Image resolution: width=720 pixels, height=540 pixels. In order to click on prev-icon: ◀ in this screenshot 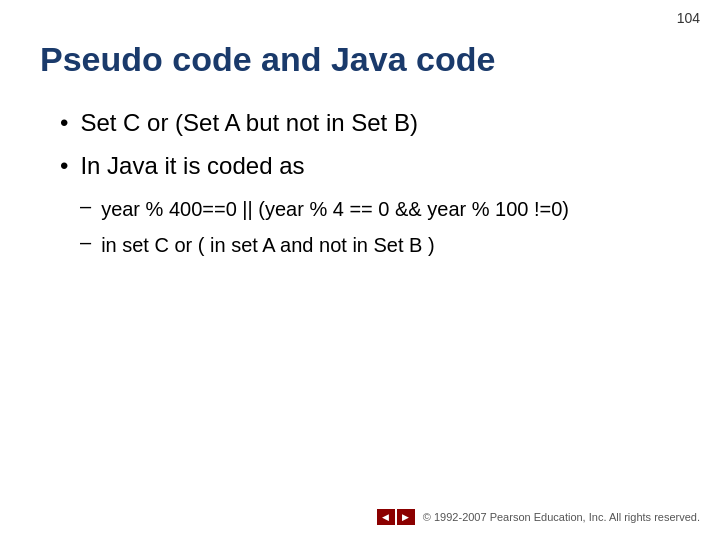, I will do `click(386, 517)`.